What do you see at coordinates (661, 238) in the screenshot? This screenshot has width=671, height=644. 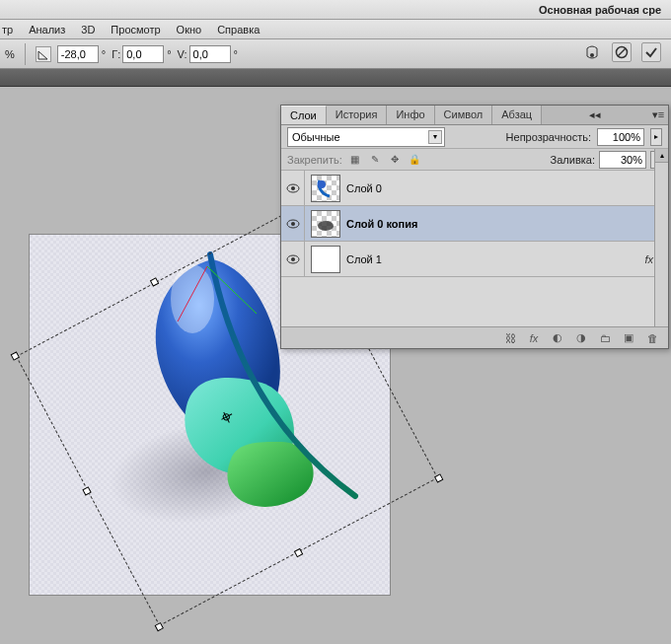 I see `layers-scrollbar: ▴` at bounding box center [661, 238].